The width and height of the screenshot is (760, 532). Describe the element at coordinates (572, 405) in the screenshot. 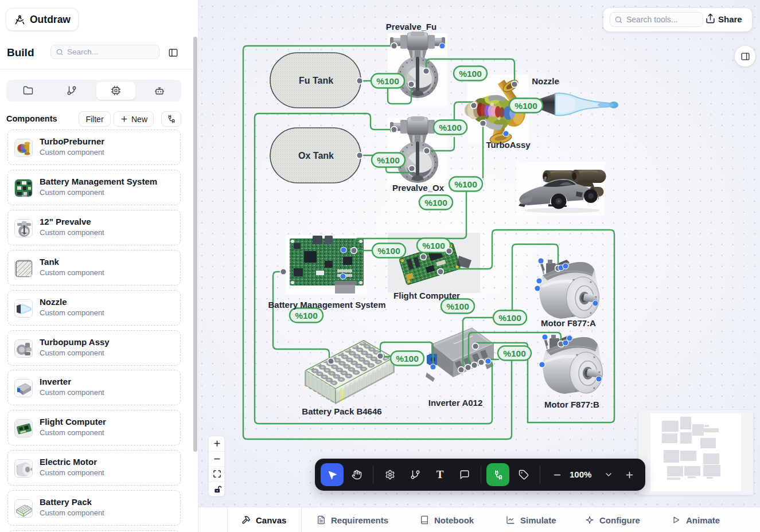

I see `svg-text: Motor F877:B` at that location.